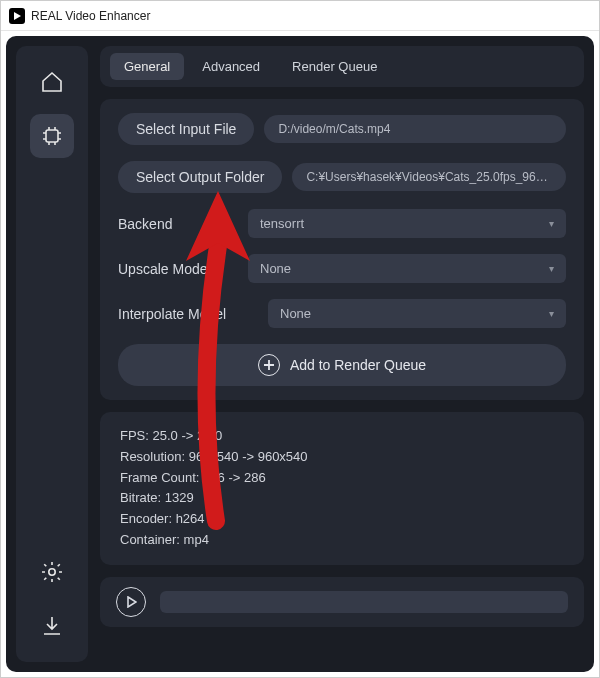 The height and width of the screenshot is (678, 600). I want to click on backend-label: Backend, so click(178, 224).